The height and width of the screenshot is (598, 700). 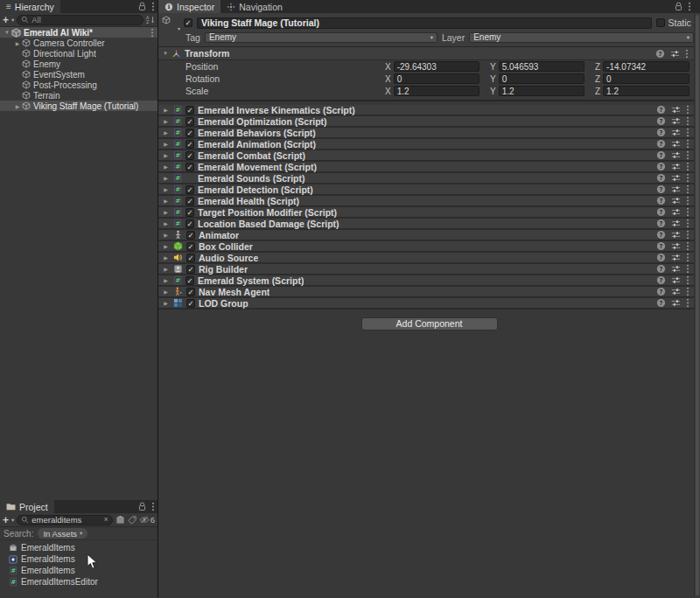 I want to click on position-y-field, so click(x=542, y=66).